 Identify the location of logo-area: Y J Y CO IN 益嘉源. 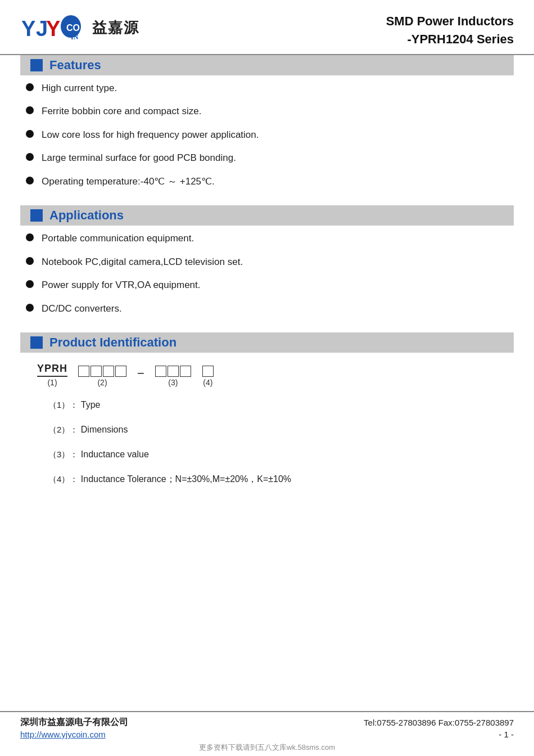
(80, 28).